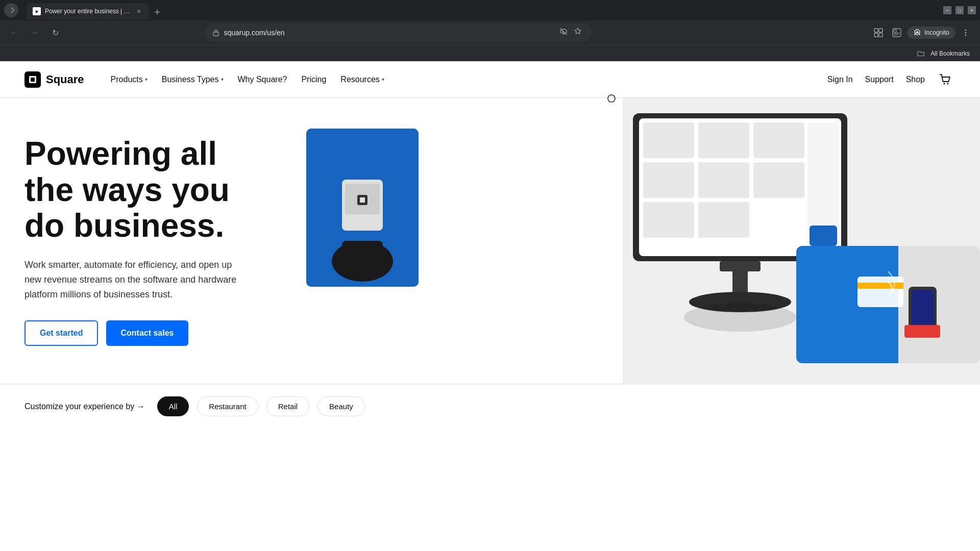 Image resolution: width=980 pixels, height=551 pixels. What do you see at coordinates (916, 80) in the screenshot?
I see `shop-link: Shop` at bounding box center [916, 80].